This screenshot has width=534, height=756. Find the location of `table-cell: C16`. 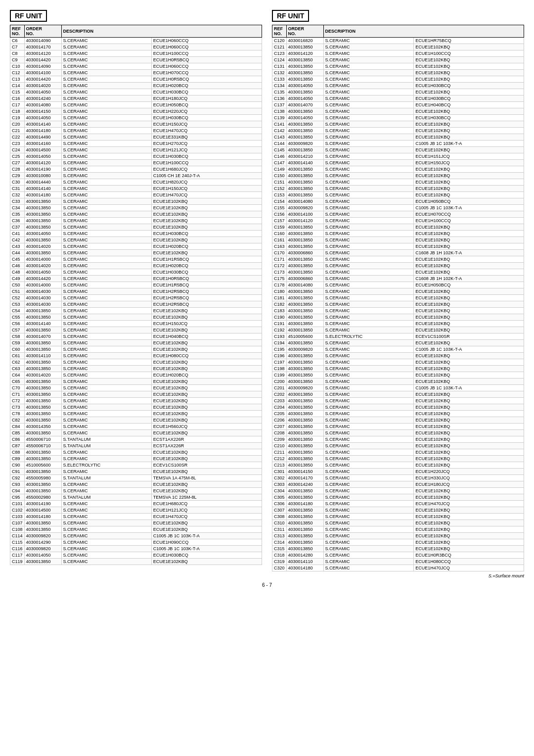

table-cell: C16 is located at coordinates (18, 99).